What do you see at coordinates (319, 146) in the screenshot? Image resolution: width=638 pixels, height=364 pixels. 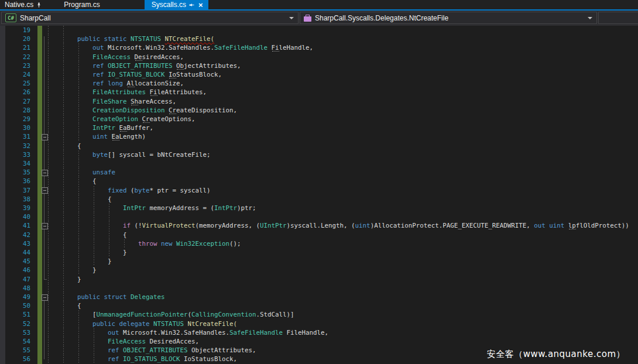 I see `code-line: 32 {` at bounding box center [319, 146].